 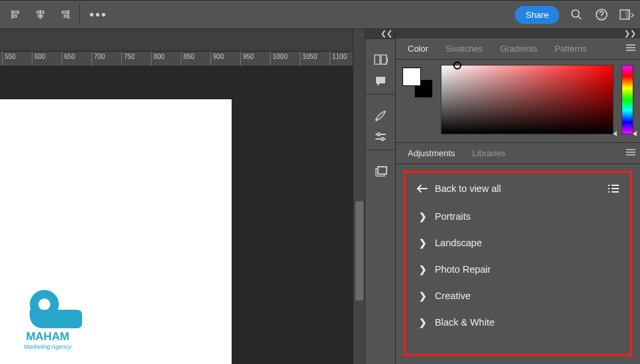 I want to click on align-left-control, so click(x=17, y=15).